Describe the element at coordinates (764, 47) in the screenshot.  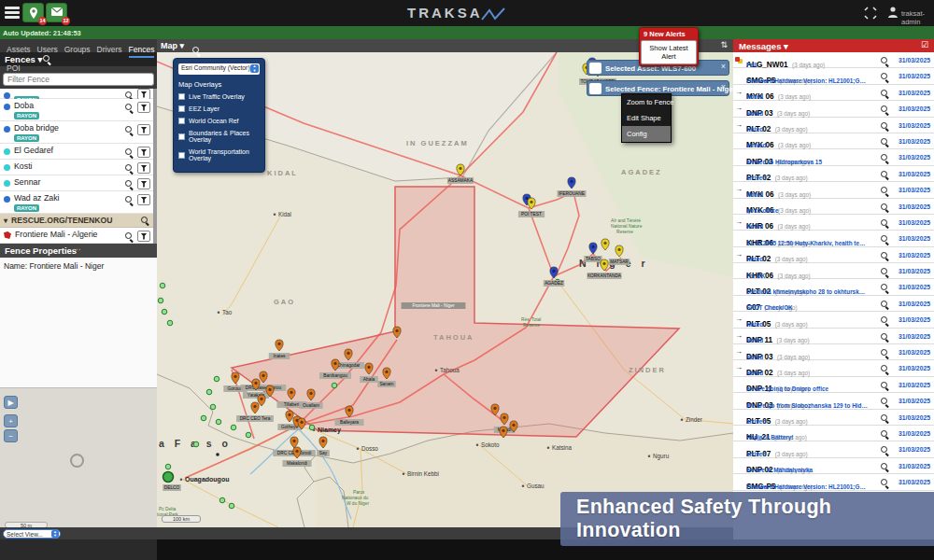
I see `messages-dropdown: Messages ▾` at that location.